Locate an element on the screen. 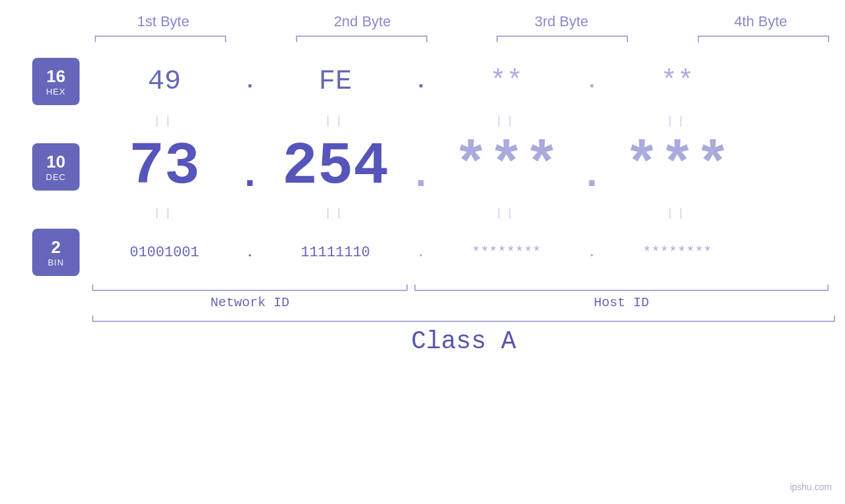  byte-header-1: 1st Byte is located at coordinates (163, 22).